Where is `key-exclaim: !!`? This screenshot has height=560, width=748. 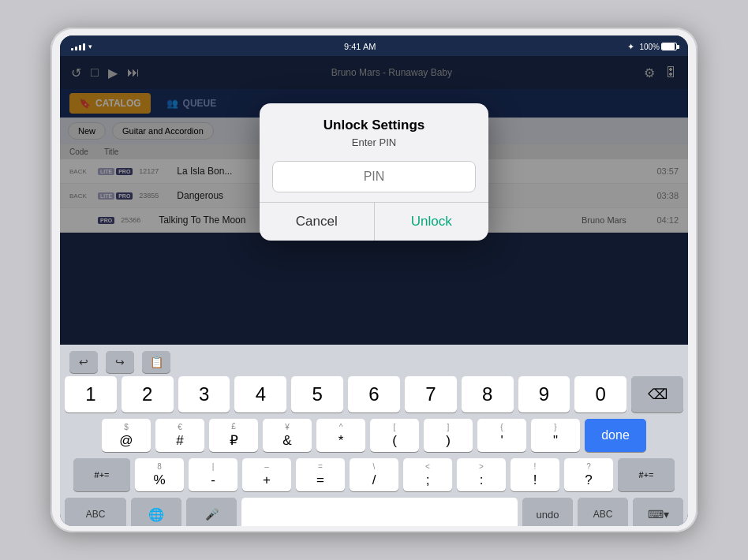 key-exclaim: !! is located at coordinates (535, 475).